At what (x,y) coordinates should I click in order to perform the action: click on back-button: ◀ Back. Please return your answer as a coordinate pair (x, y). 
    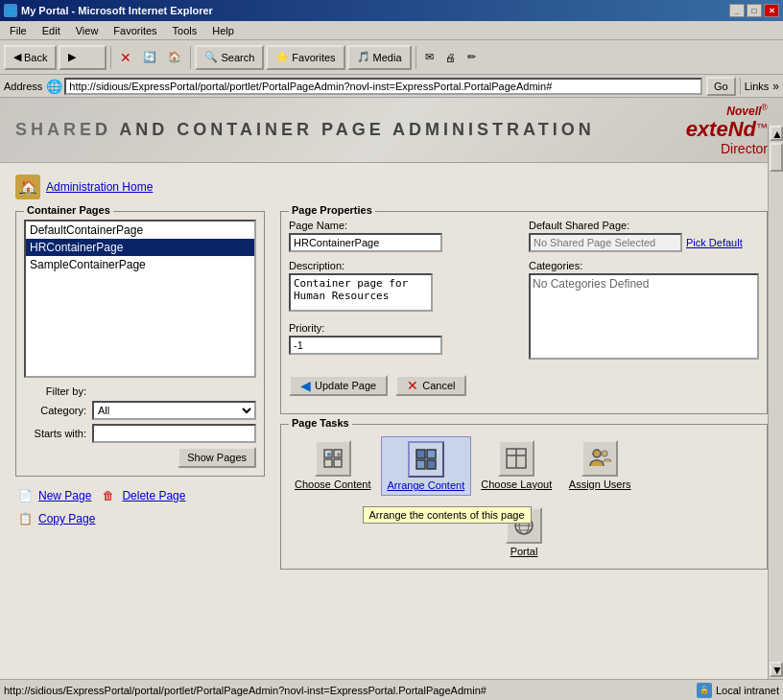
    Looking at the image, I should click on (31, 58).